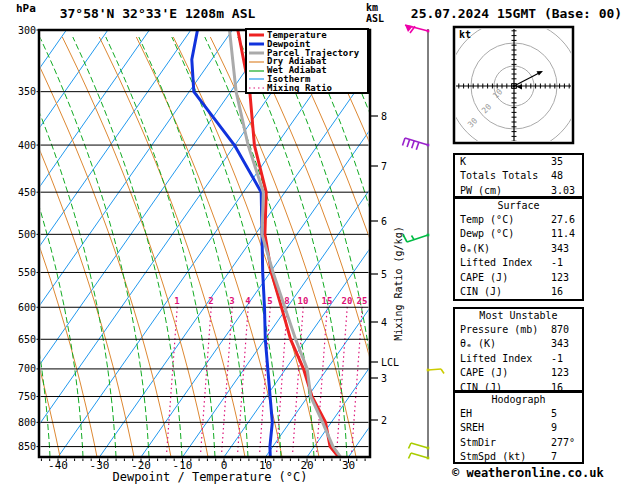 This screenshot has width=629, height=486. What do you see at coordinates (499, 176) in the screenshot?
I see `row-label: Totals Totals` at bounding box center [499, 176].